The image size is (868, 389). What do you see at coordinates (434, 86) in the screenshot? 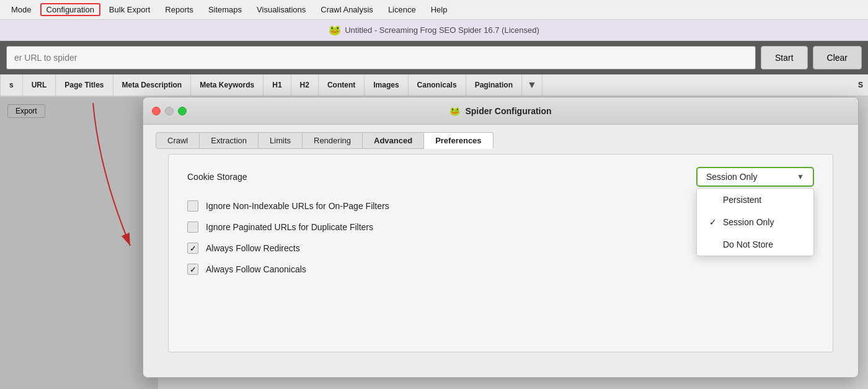
I see `main-tabs-row: s URL Page Titles Meta Description Meta …` at bounding box center [434, 86].